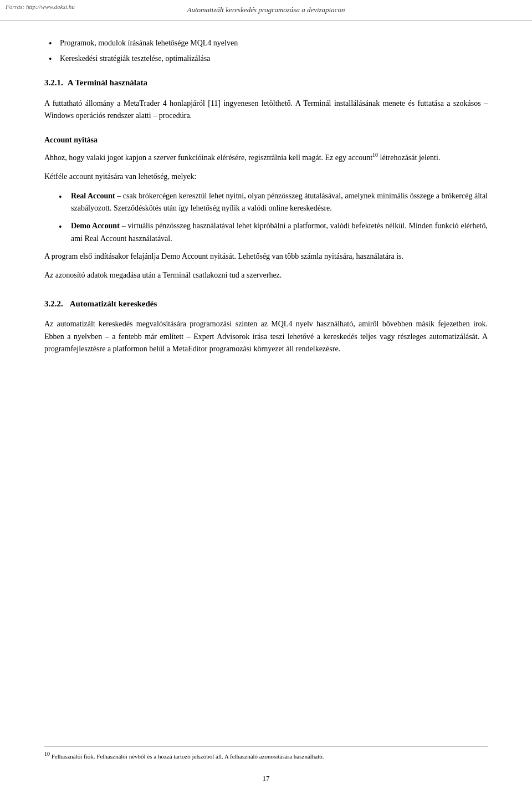  I want to click on footnote-number: 10, so click(47, 754).